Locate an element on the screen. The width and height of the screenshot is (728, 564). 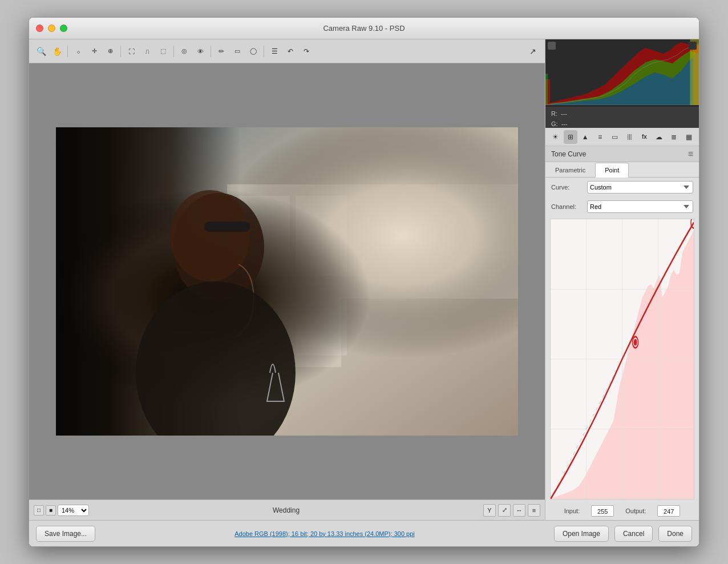
curve-select: Linear Medium Contrast Strong Contrast C… is located at coordinates (640, 187).